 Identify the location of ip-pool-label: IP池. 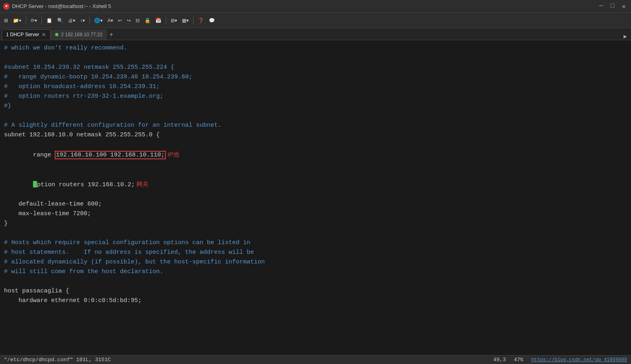
(172, 154).